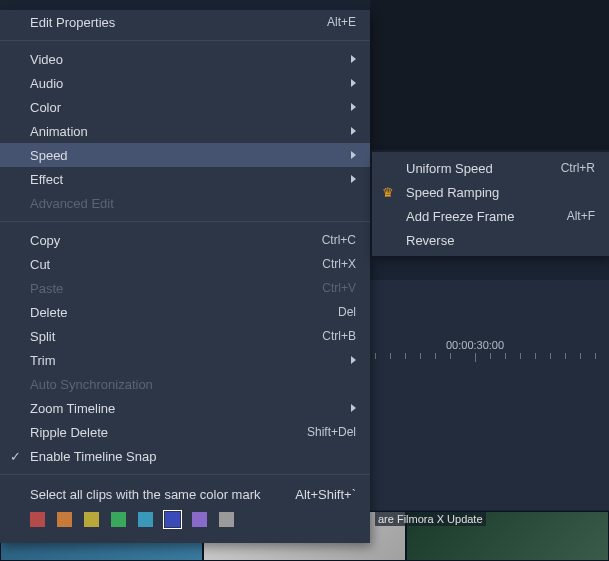 Image resolution: width=609 pixels, height=561 pixels. Describe the element at coordinates (193, 456) in the screenshot. I see `menu-label: Enable Timeline Snap` at that location.